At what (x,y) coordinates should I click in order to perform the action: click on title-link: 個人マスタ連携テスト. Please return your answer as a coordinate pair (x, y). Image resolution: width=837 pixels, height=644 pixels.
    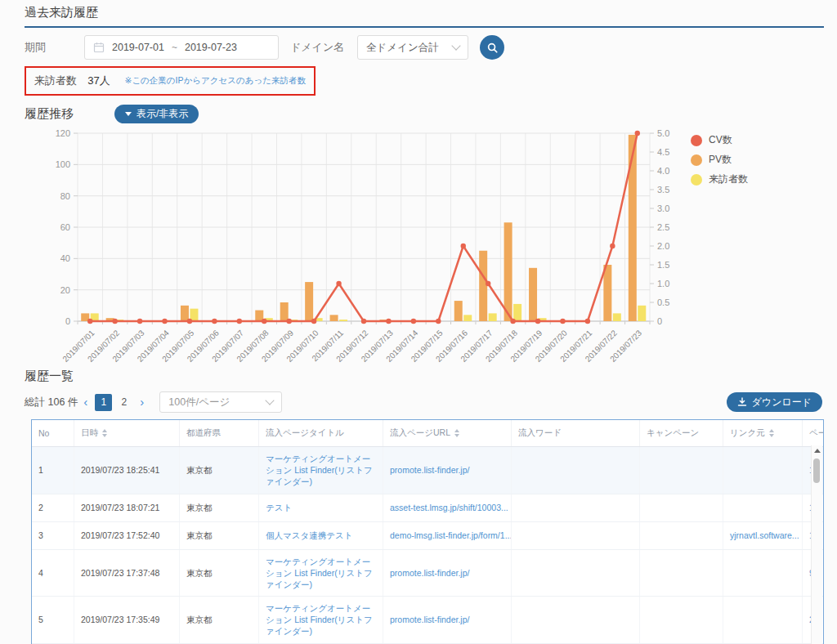
    Looking at the image, I should click on (309, 535).